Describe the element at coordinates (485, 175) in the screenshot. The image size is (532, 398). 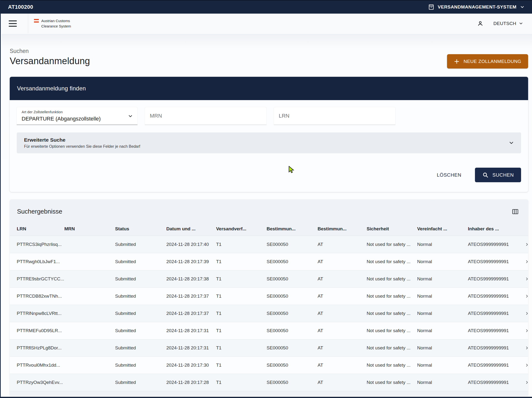
I see `search-icon` at that location.